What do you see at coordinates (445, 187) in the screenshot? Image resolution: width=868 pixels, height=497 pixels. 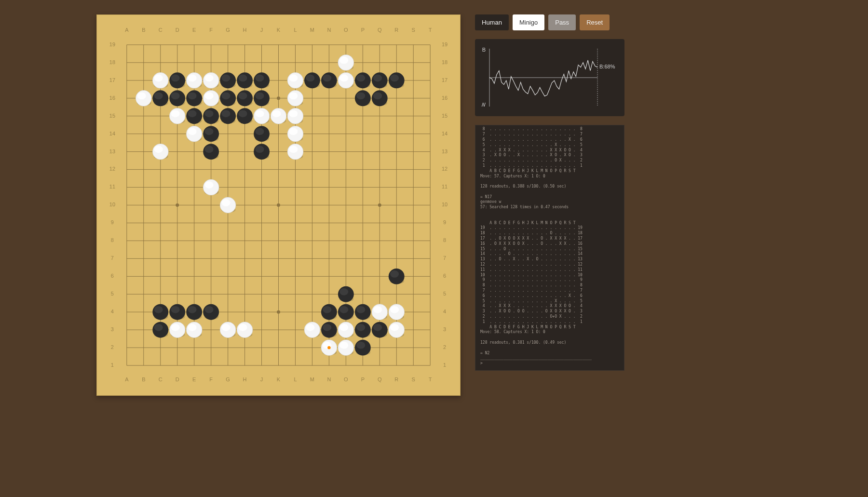 I see `row-label: 11` at bounding box center [445, 187].